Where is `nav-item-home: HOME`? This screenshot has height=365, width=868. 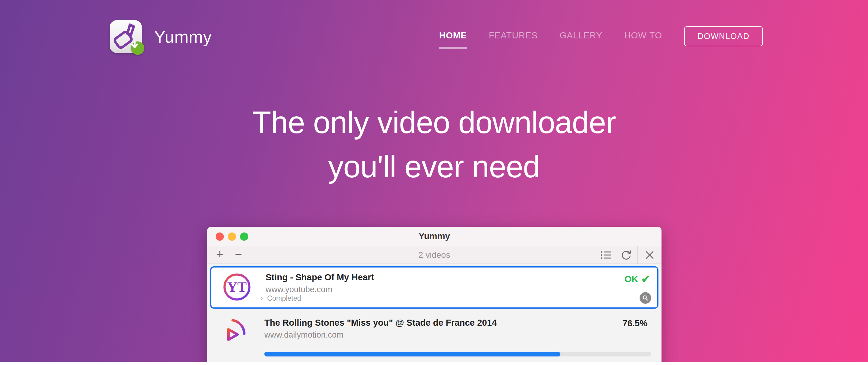
nav-item-home: HOME is located at coordinates (453, 36).